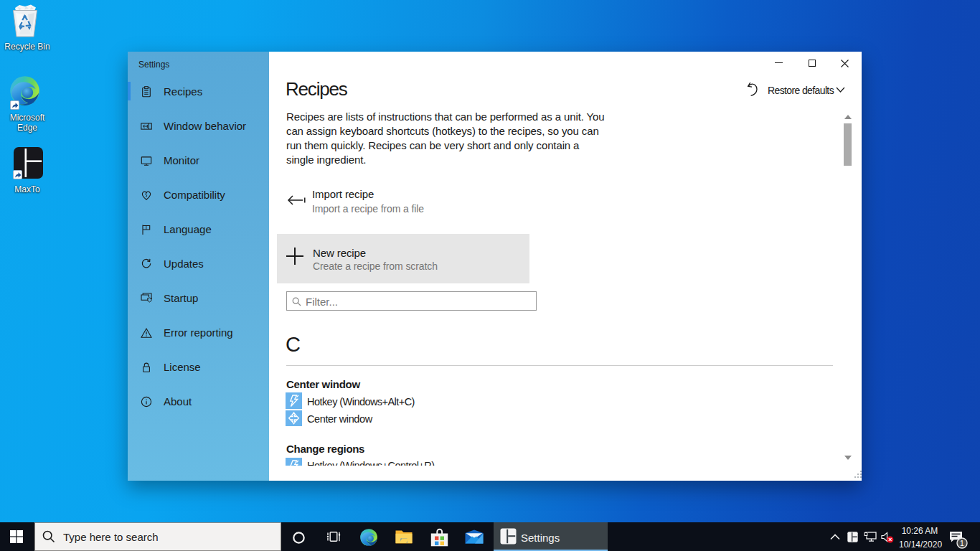  I want to click on svg-text: 1, so click(962, 543).